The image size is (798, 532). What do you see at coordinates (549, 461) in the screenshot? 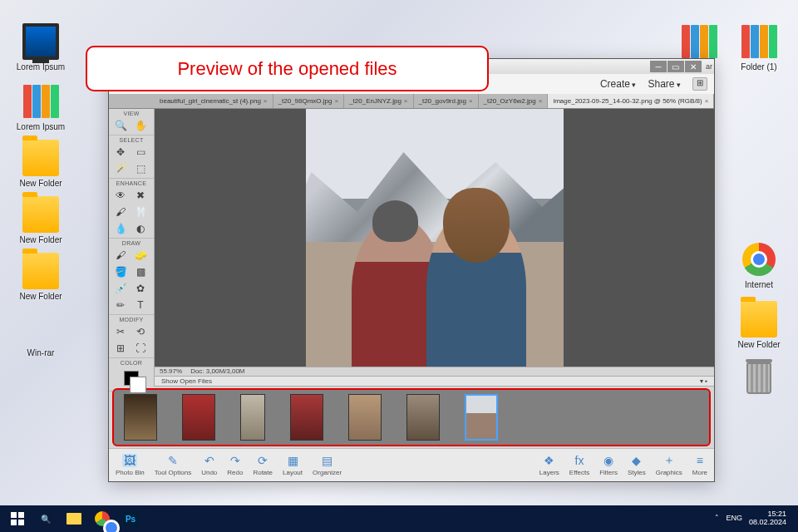
I see `layers-icon: ❖` at bounding box center [549, 461].